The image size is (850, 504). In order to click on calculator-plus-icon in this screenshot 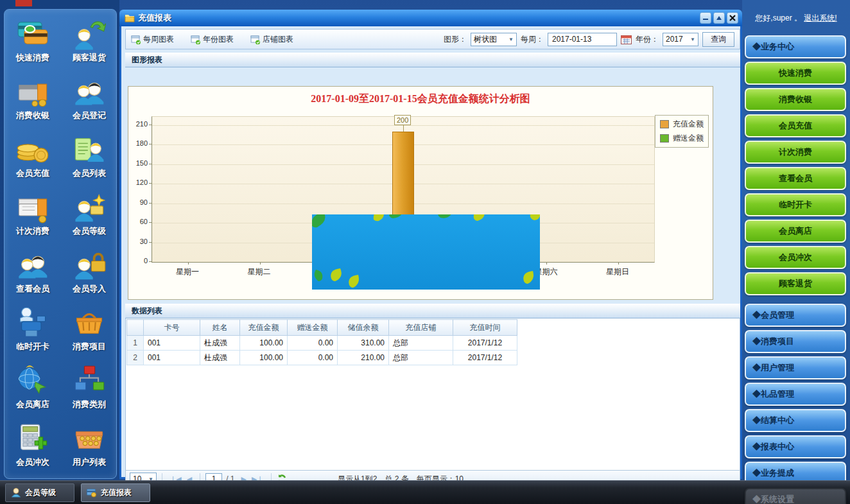, I will do `click(33, 439)`.